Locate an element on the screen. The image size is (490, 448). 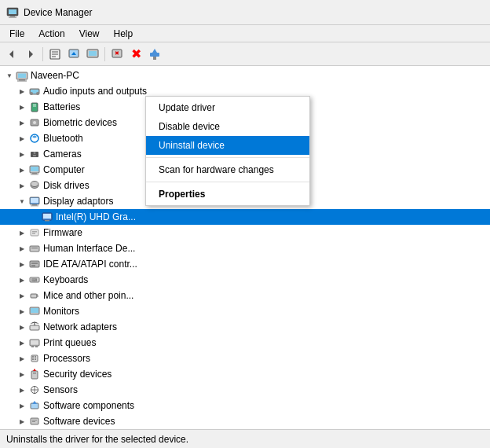
list-item: ▶ Processors is located at coordinates (245, 358).